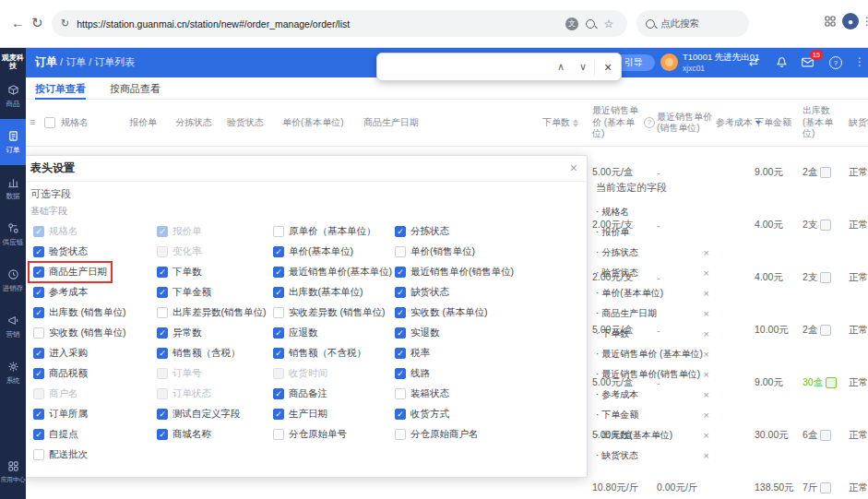  What do you see at coordinates (824, 123) in the screenshot?
I see `column-header-出库数 (基本单位): 出库数 (基本单位)` at bounding box center [824, 123].